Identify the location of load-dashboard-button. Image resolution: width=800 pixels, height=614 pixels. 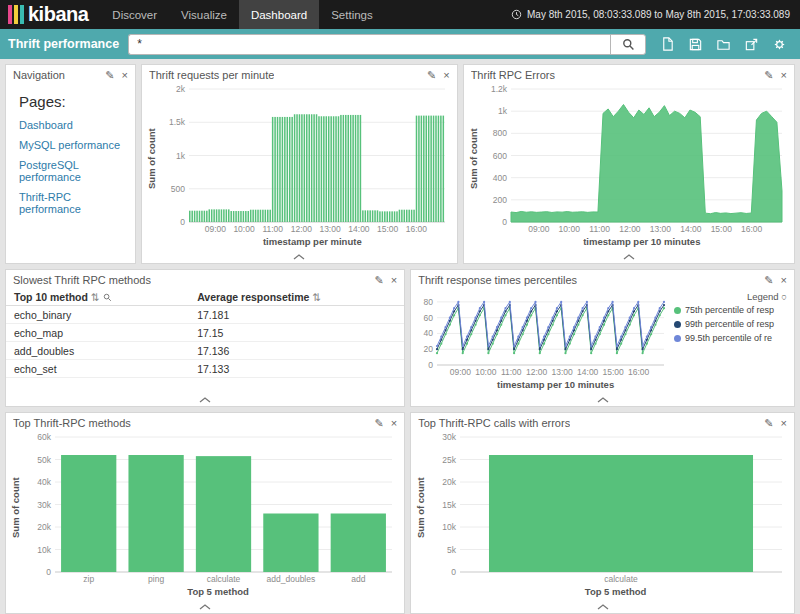
(724, 44).